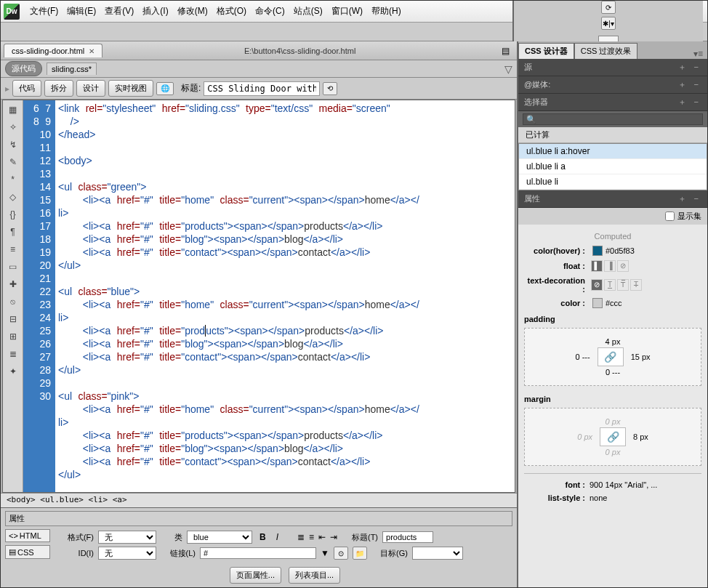 This screenshot has width=708, height=588. I want to click on margin-bottom: 0 px, so click(613, 452).